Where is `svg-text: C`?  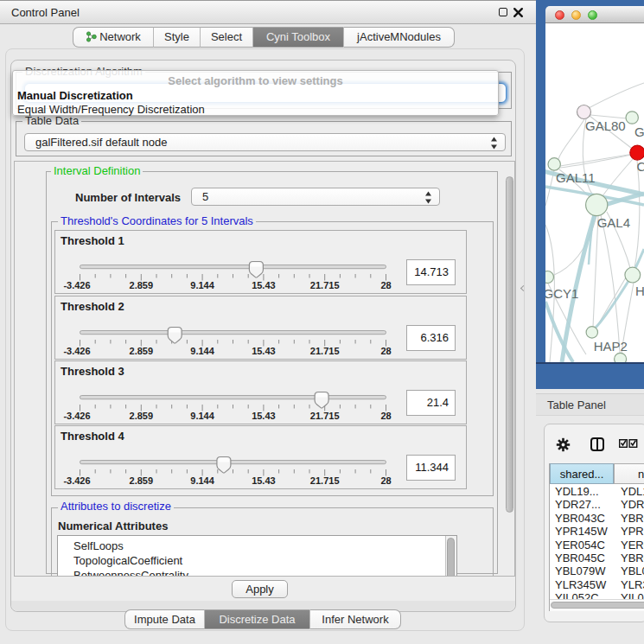
svg-text: C is located at coordinates (641, 166).